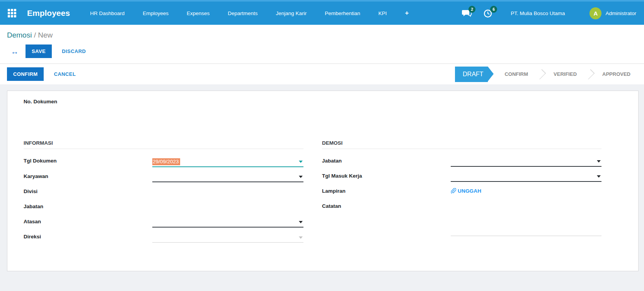  What do you see at coordinates (526, 162) in the screenshot?
I see `jabatan-baru-field` at bounding box center [526, 162].